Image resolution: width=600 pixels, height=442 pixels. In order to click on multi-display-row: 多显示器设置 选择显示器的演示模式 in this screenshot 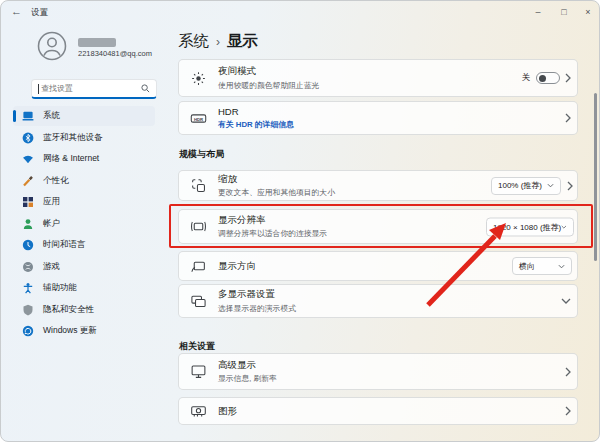, I will do `click(378, 301)`.